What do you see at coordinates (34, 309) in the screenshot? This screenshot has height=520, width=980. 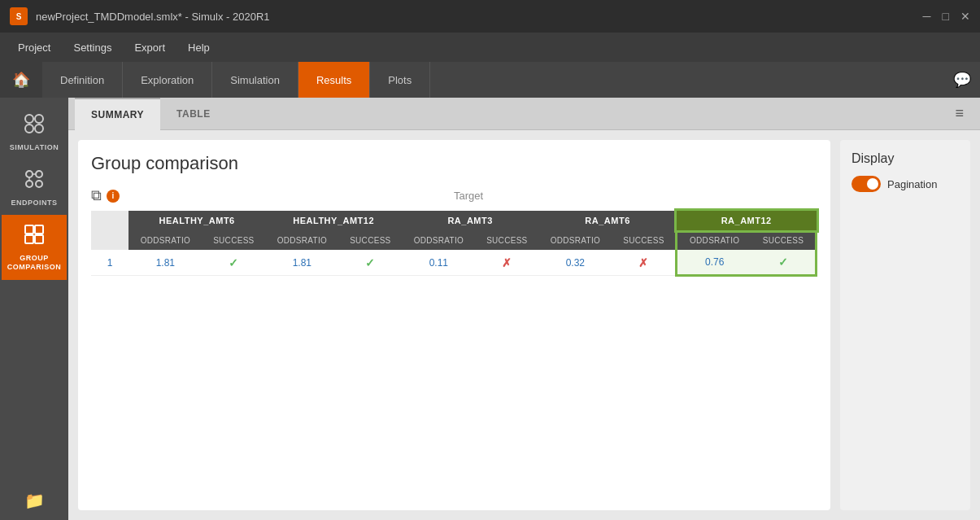 I see `sidebar: SIMULATION ENDPOINTS` at bounding box center [34, 309].